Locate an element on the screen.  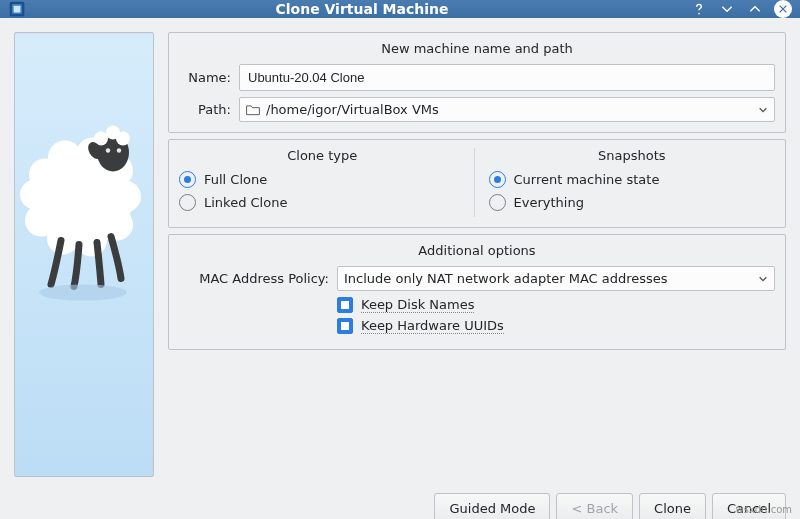
radio-everything: Everything is located at coordinates (632, 202).